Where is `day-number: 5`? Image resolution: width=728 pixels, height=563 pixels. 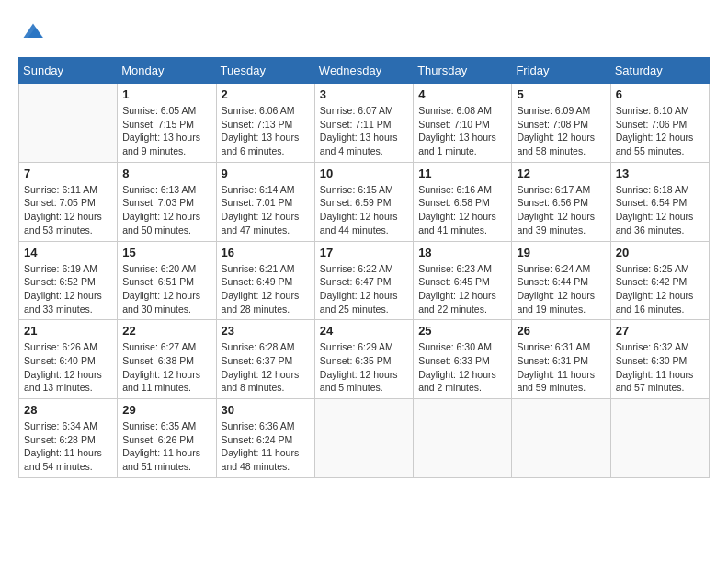
day-number: 5 is located at coordinates (561, 94).